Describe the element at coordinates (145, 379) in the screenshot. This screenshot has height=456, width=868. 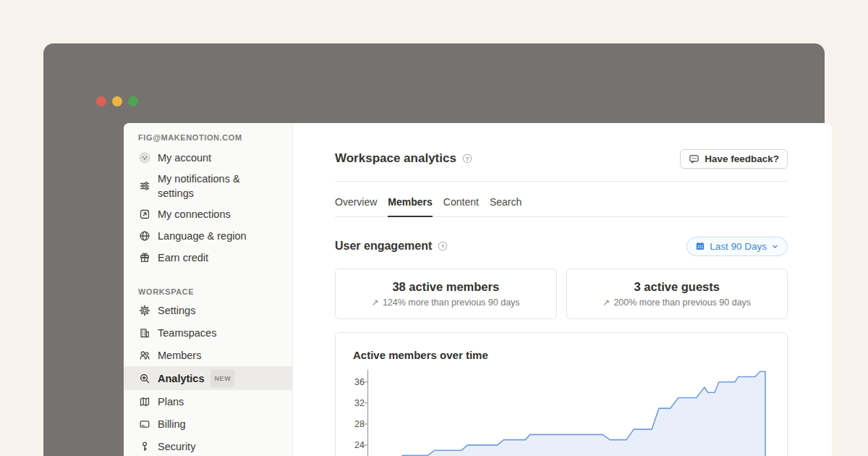
I see `magnifier-plus-icon` at that location.